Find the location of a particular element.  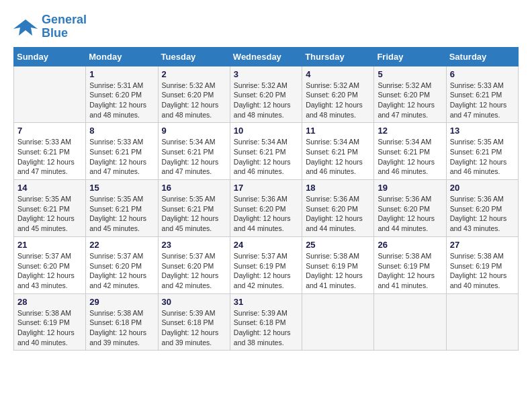

calendar-cell: 13Sunrise: 5:35 AMSunset: 6:21 PMDayligh… is located at coordinates (482, 152).